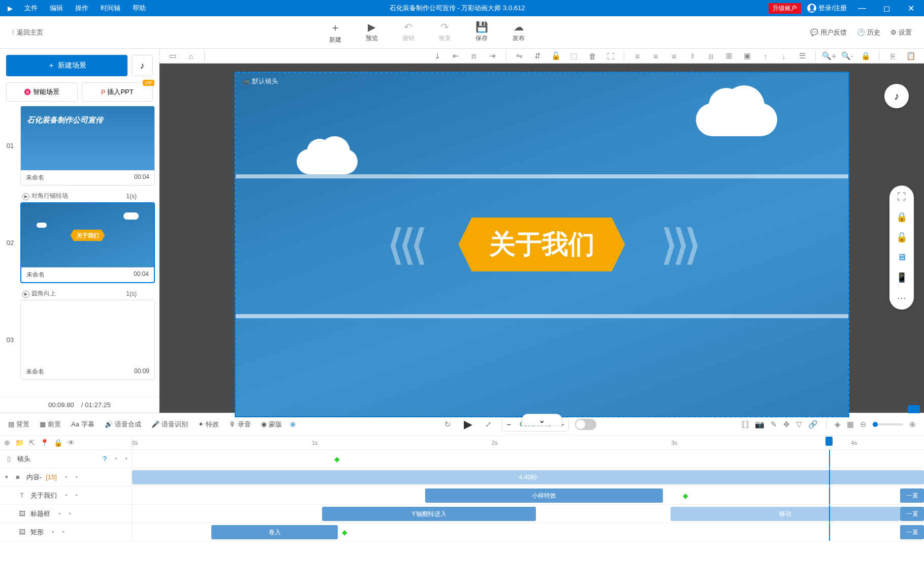  What do you see at coordinates (528, 532) in the screenshot?
I see `track-body: 卷入◆一直` at bounding box center [528, 532].